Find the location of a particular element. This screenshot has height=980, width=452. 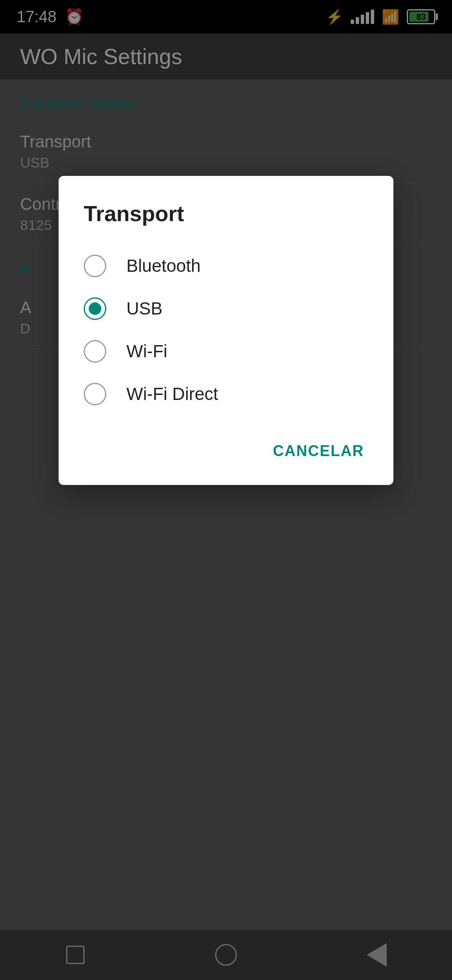

cancel-button: CANCELAR is located at coordinates (318, 451).